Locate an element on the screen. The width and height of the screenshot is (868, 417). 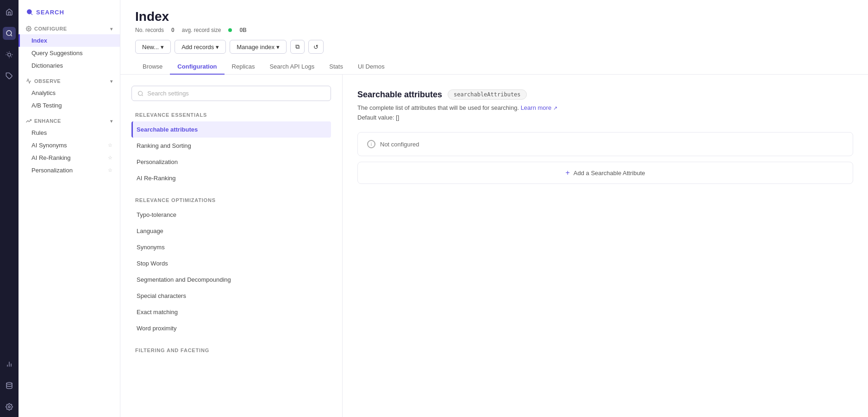
add-attribute-box: + Add a Searchable Attribute is located at coordinates (606, 173).